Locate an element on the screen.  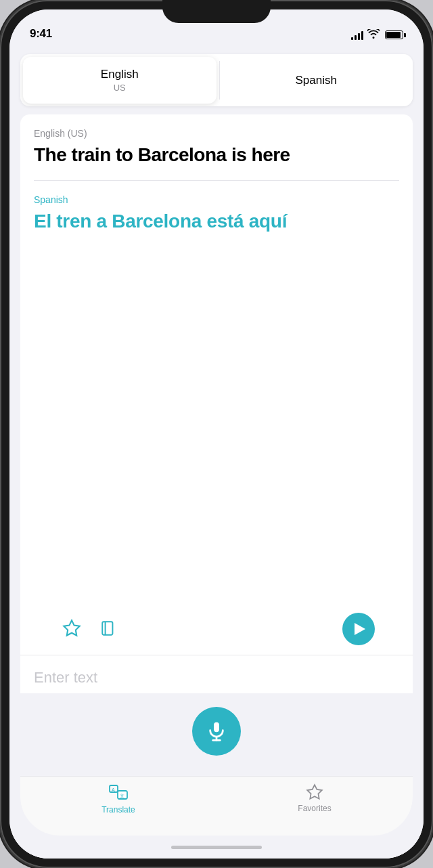
nav-translate-button: A 文 Translate is located at coordinates (118, 799).